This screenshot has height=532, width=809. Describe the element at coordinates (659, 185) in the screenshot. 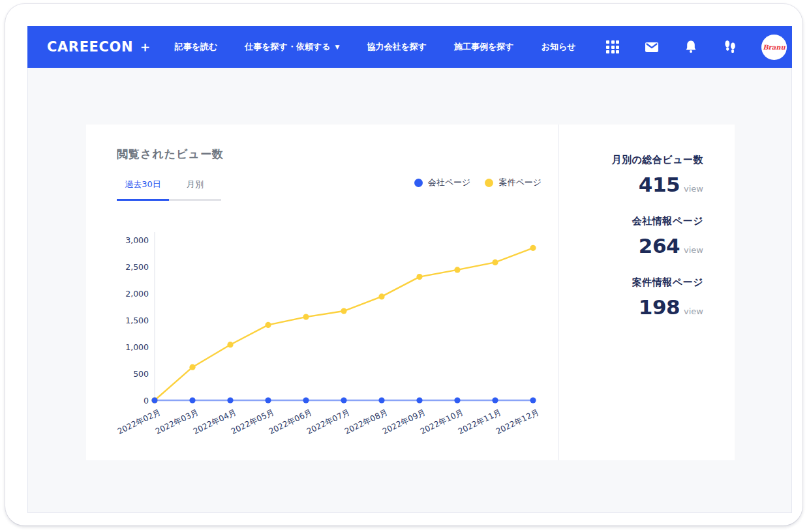

I see `stat-value: 415` at that location.